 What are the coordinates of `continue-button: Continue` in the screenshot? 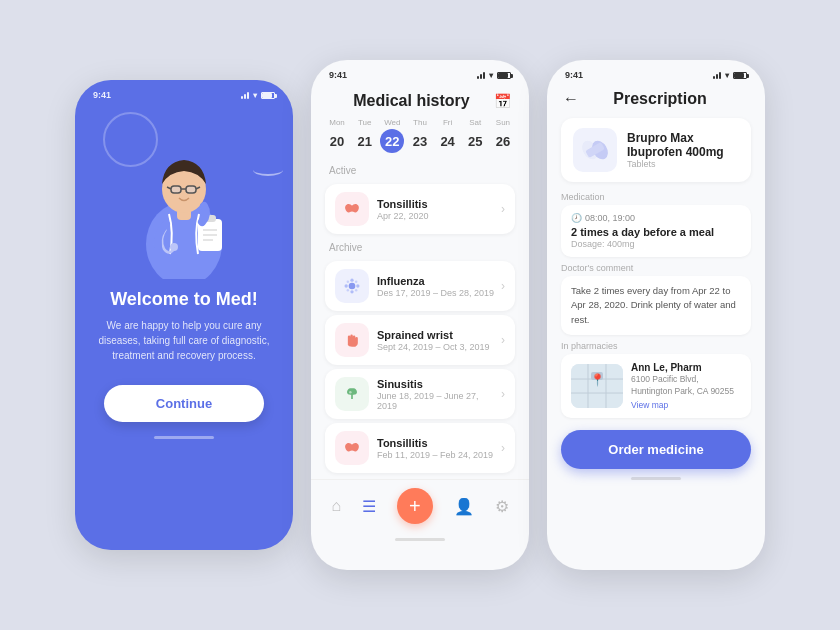 It's located at (184, 404).